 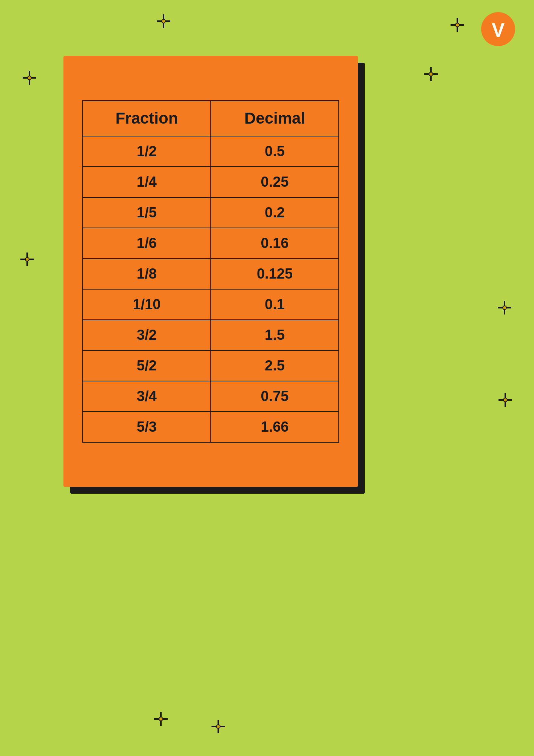 I want to click on table-header-row: Fraction Decimal, so click(x=211, y=118).